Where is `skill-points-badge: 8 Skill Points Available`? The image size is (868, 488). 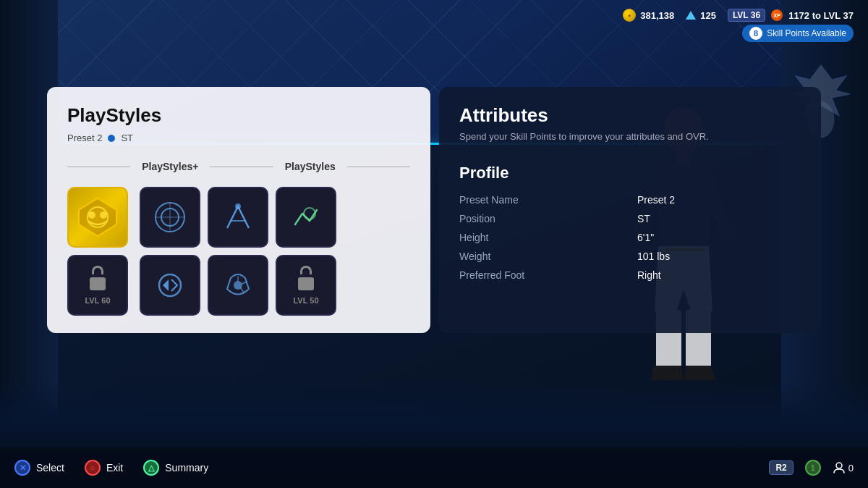
skill-points-badge: 8 Skill Points Available is located at coordinates (798, 33).